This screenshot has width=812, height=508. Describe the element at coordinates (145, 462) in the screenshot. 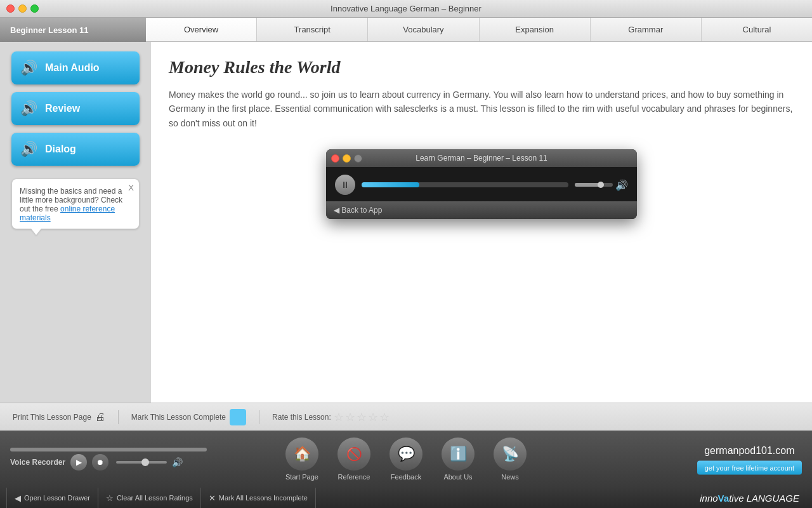

I see `recorder-slider-knob` at that location.